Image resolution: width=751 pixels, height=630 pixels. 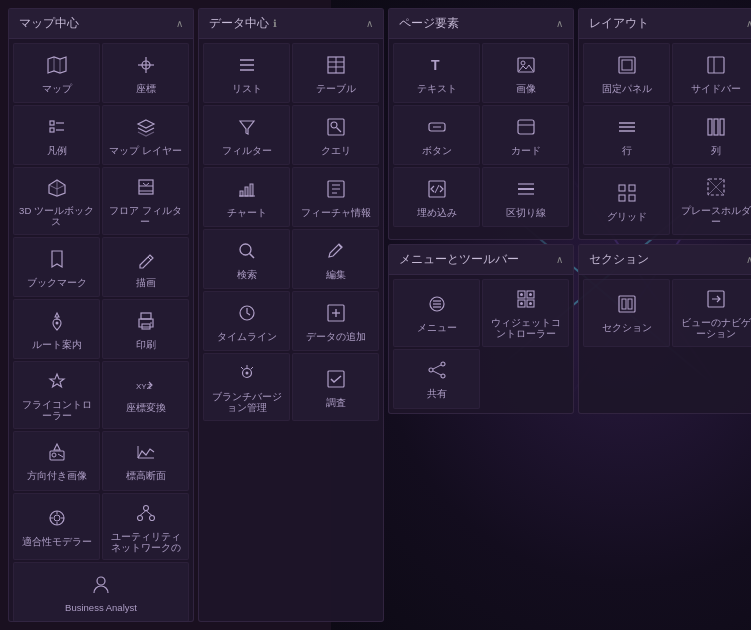 What do you see at coordinates (712, 135) in the screenshot?
I see `column-item: 列` at bounding box center [712, 135].